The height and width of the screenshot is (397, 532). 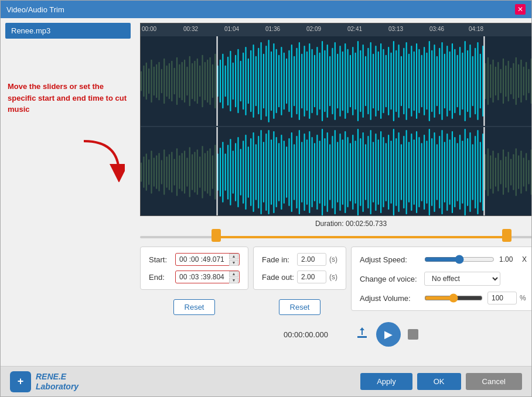 I want to click on fade-out-input, so click(x=312, y=277).